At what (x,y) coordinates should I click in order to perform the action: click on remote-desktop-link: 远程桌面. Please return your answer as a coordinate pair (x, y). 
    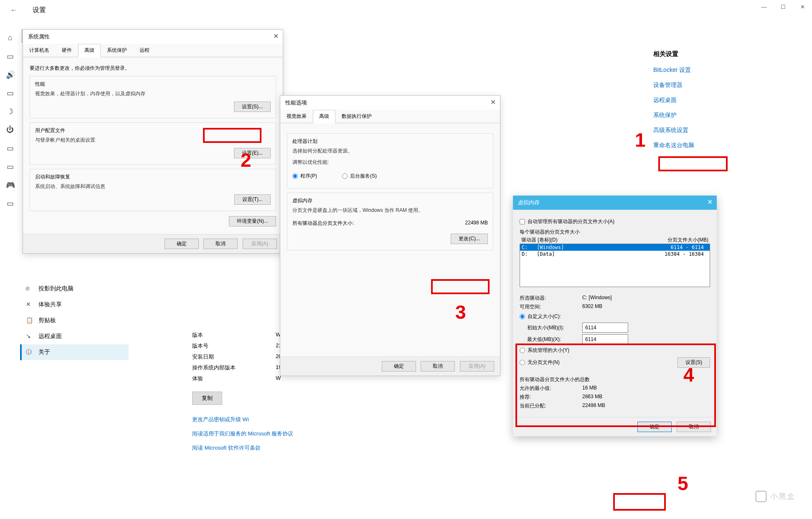
    Looking at the image, I should click on (716, 100).